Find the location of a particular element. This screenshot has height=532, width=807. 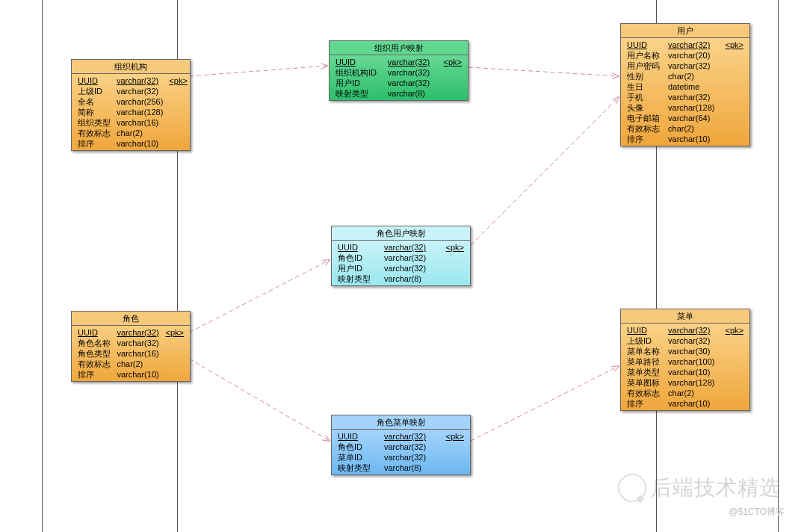

column-name: 角色名称 is located at coordinates (94, 343).